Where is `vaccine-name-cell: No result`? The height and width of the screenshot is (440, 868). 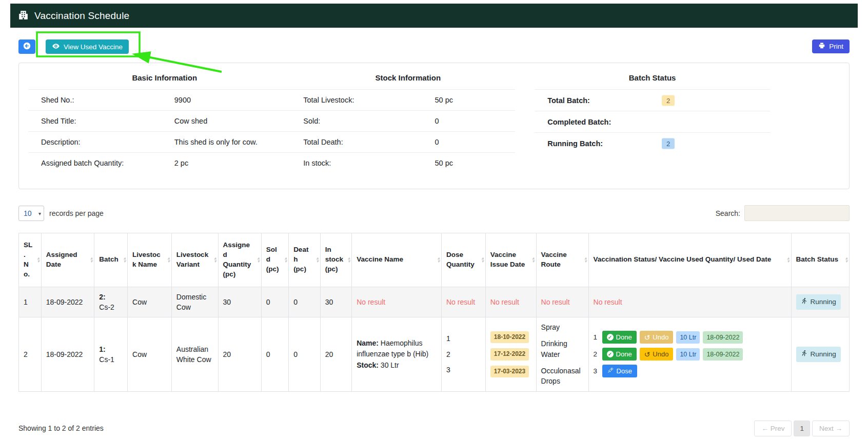 vaccine-name-cell: No result is located at coordinates (397, 302).